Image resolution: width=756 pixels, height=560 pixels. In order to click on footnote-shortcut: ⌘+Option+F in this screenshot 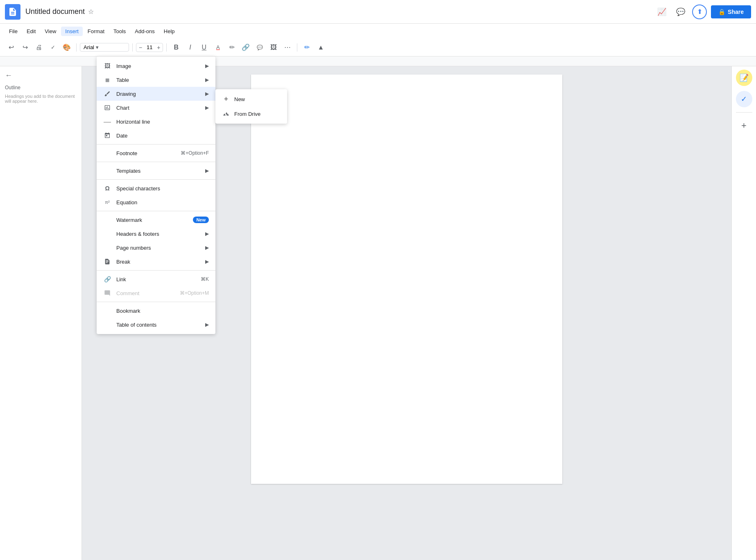, I will do `click(195, 153)`.